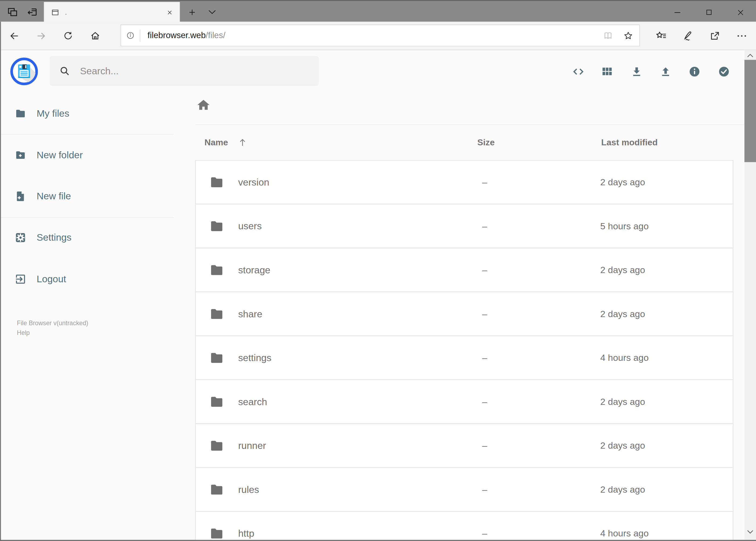 The width and height of the screenshot is (756, 541). Describe the element at coordinates (130, 35) in the screenshot. I see `site-info-icon` at that location.